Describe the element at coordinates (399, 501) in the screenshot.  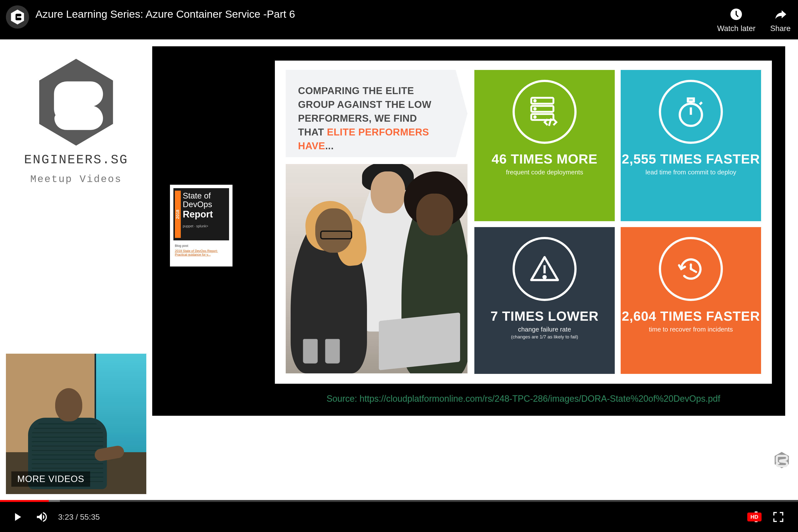
I see `progress-bar` at that location.